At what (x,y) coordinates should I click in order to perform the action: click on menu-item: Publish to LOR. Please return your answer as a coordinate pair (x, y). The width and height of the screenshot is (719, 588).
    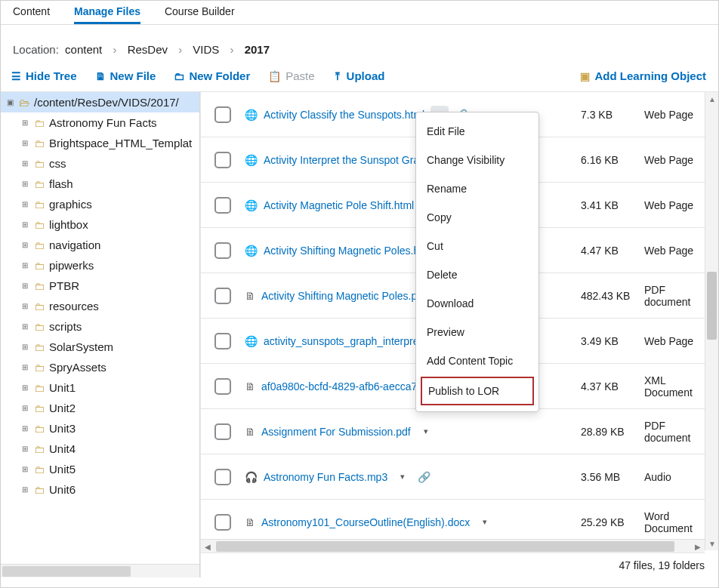
    Looking at the image, I should click on (477, 391).